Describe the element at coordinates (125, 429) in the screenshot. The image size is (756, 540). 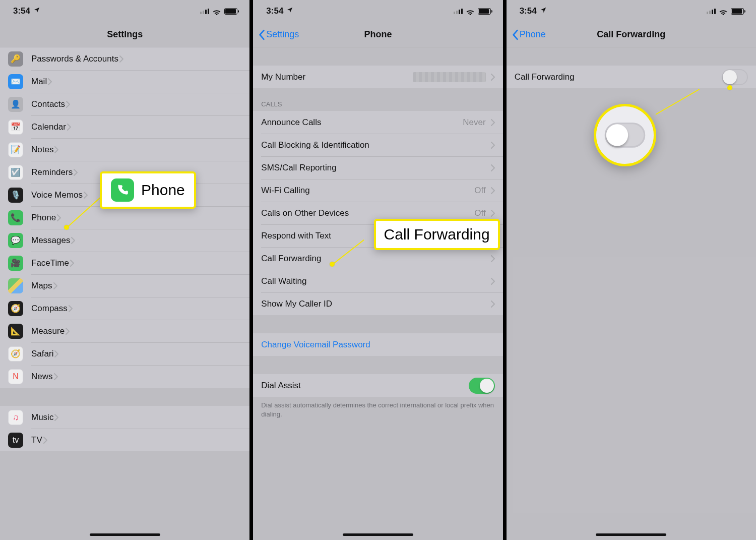
I see `settings-list-group-2: ♫MusictvTV` at that location.